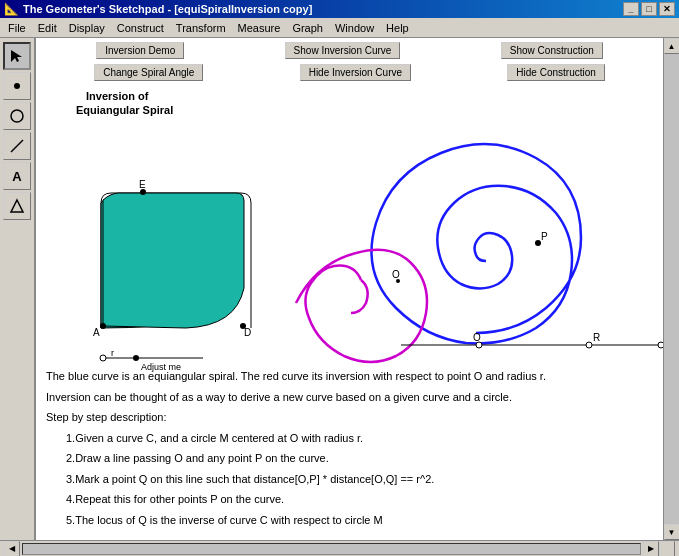  I want to click on statusbar: ◀ ▶, so click(340, 548).